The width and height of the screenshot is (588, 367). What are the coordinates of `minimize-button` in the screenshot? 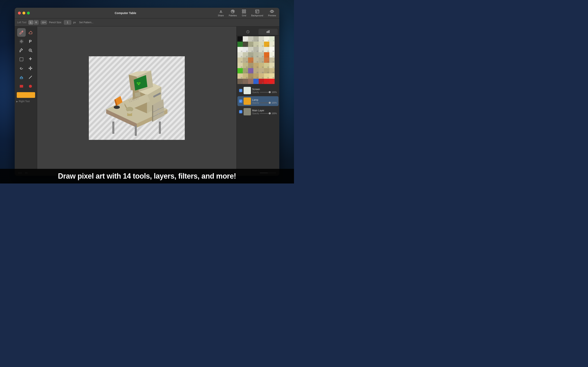 It's located at (24, 13).